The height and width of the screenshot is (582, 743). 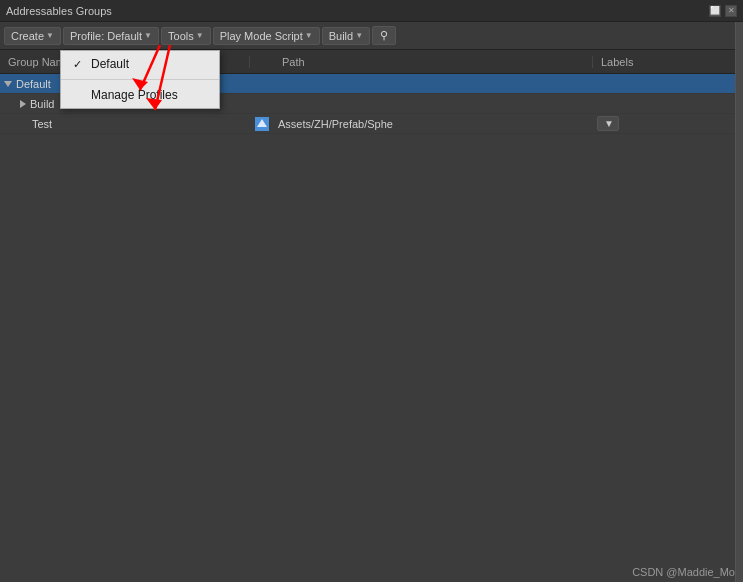 I want to click on row-labels-cell: ▼, so click(x=668, y=124).